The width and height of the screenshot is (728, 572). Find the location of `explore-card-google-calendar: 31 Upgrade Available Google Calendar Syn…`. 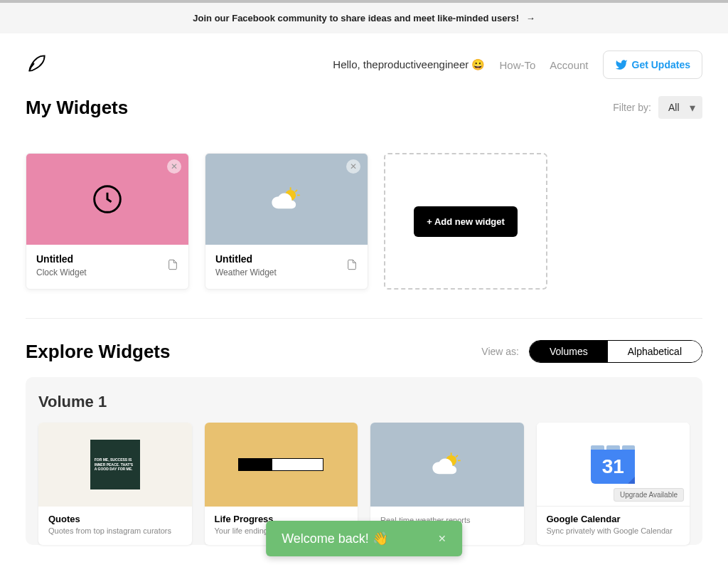

explore-card-google-calendar: 31 Upgrade Available Google Calendar Syn… is located at coordinates (614, 484).